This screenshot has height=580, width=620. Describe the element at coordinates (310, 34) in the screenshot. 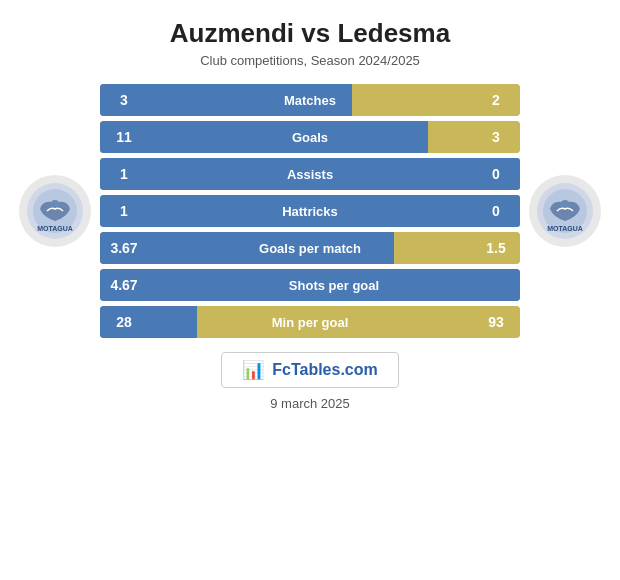

I see `page-title: Auzmendi vs Ledesma` at that location.